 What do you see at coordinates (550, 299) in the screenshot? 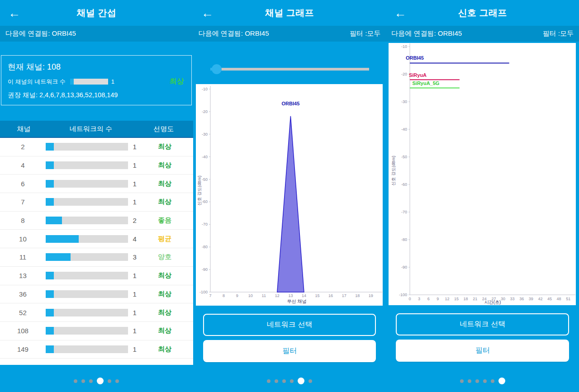
I see `x-tick-label: 45` at bounding box center [550, 299].